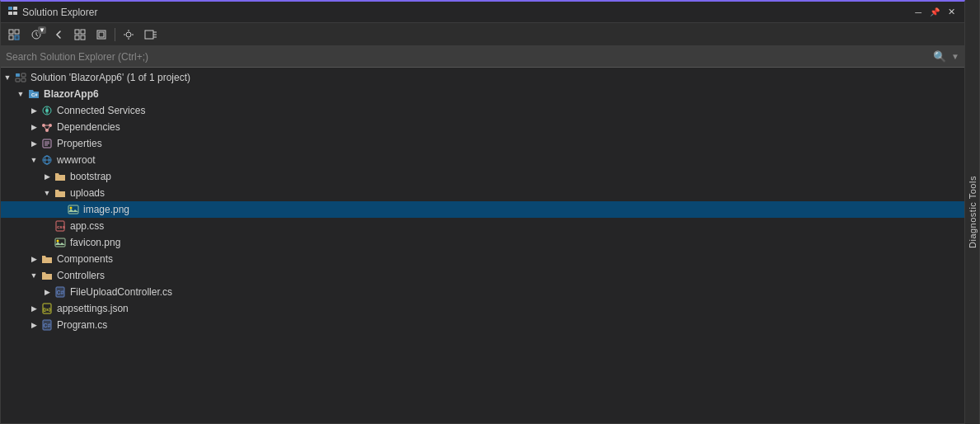  Describe the element at coordinates (483, 78) in the screenshot. I see `tree-item-solution: Solution 'BlazorApp6' (1 of 1 project)` at that location.